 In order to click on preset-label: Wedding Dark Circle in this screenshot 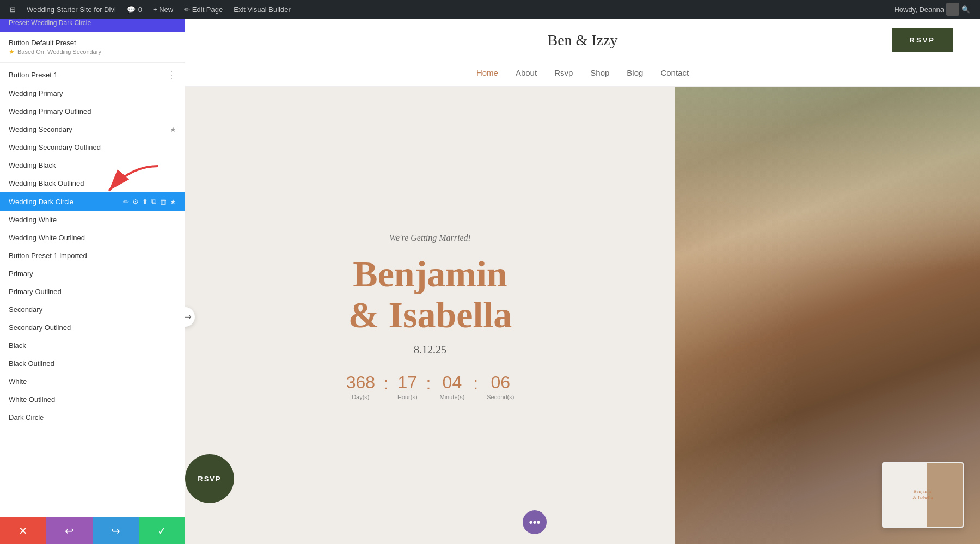, I will do `click(66, 201)`.